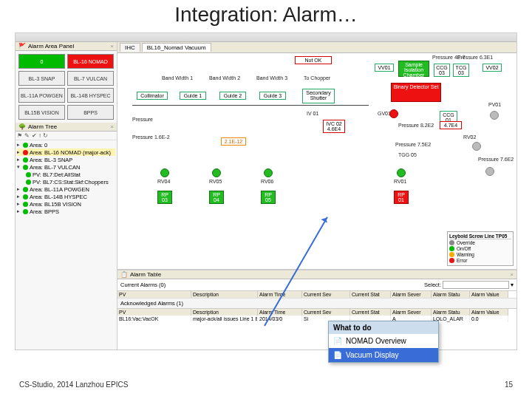  I want to click on alarm-tree-label: Alarm Tree, so click(43, 127).